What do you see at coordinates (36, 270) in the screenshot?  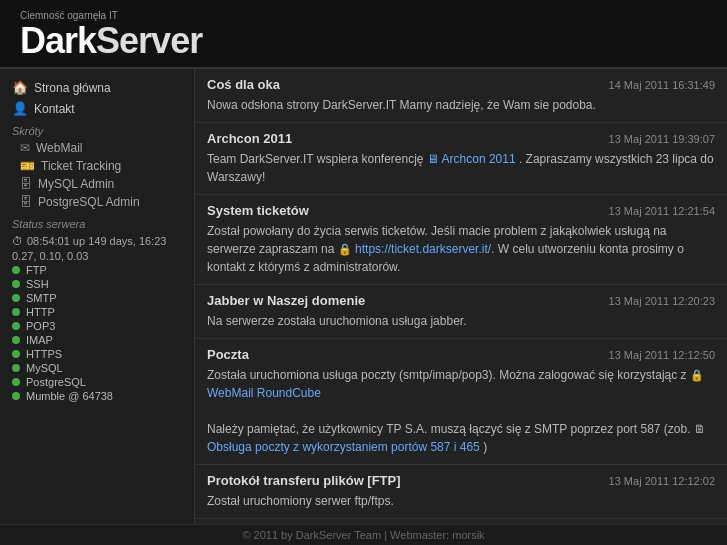 I see `ftp-label: FTP` at bounding box center [36, 270].